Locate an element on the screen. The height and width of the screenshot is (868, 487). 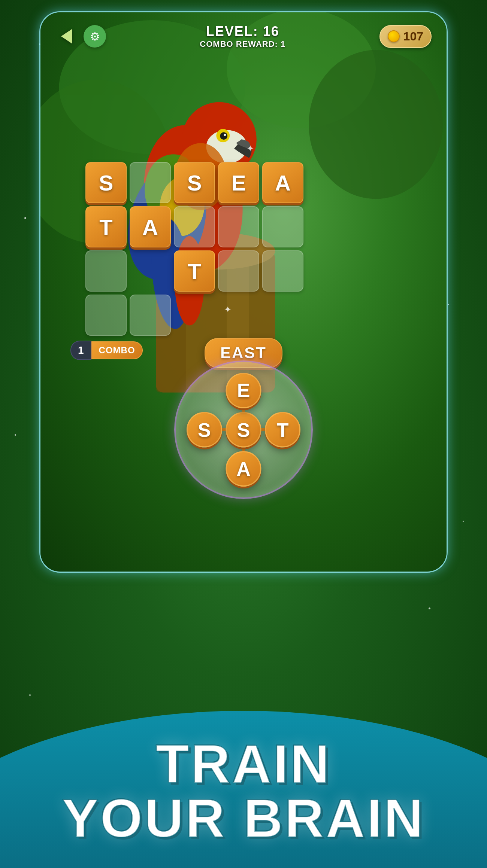
tile-t2: T is located at coordinates (194, 271).